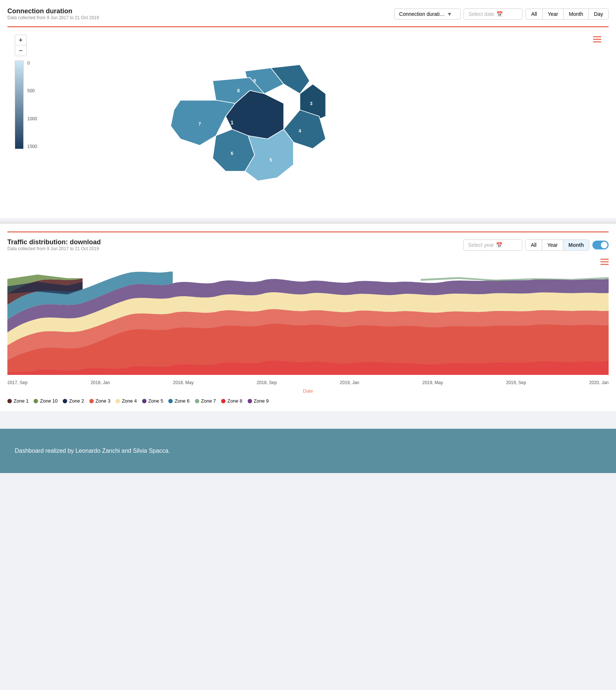 Image resolution: width=616 pixels, height=690 pixels. I want to click on x-axis-title: Date, so click(308, 391).